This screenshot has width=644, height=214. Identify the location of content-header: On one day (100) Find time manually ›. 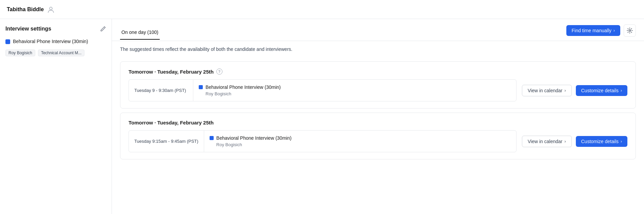
(378, 30).